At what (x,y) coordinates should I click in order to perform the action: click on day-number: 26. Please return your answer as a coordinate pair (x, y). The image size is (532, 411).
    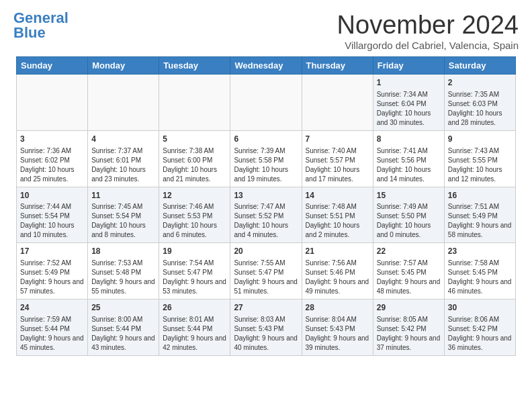
    Looking at the image, I should click on (195, 308).